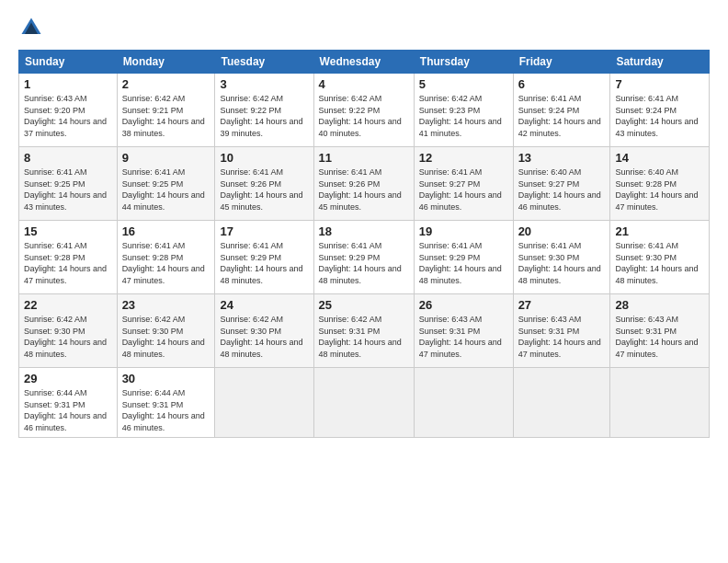 The image size is (728, 563). What do you see at coordinates (364, 258) in the screenshot?
I see `calendar-cell: 18Sunrise: 6:41 AMSunset: 9:29 PMDayligh…` at bounding box center [364, 258].